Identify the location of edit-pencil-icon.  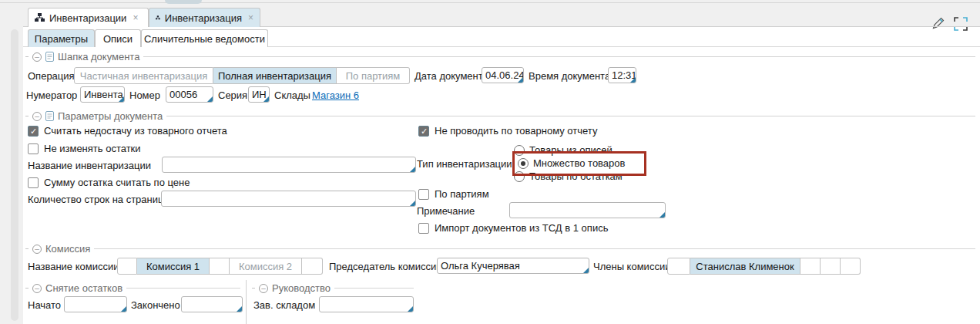
(938, 25).